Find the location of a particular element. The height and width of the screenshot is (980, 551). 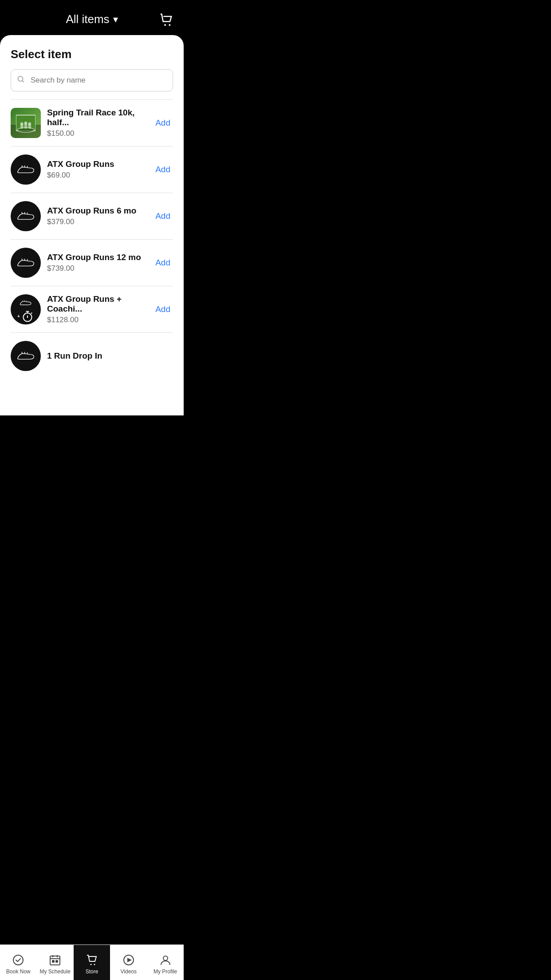

item-price: $739.00 is located at coordinates (97, 269).